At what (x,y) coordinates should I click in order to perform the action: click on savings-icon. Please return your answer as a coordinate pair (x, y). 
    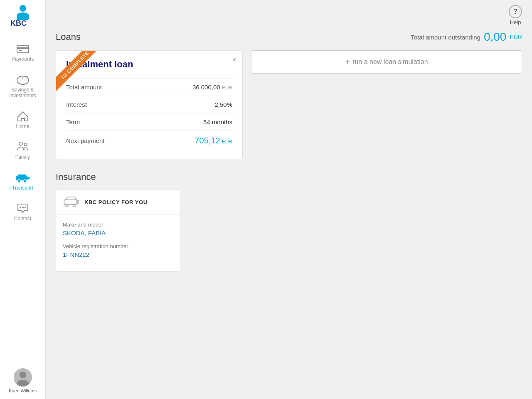
    Looking at the image, I should click on (23, 79).